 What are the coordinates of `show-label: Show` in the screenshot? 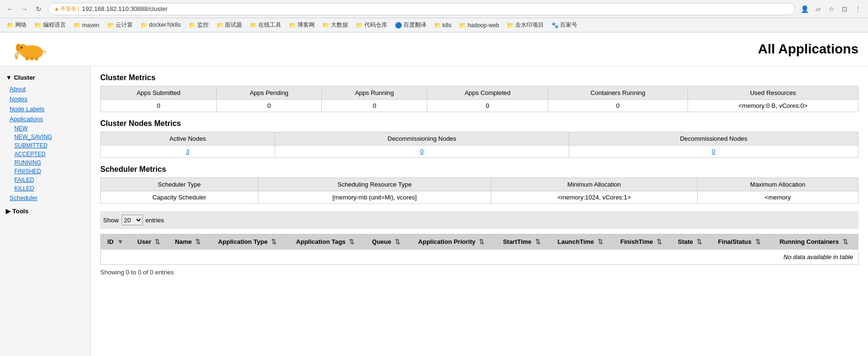 It's located at (111, 220).